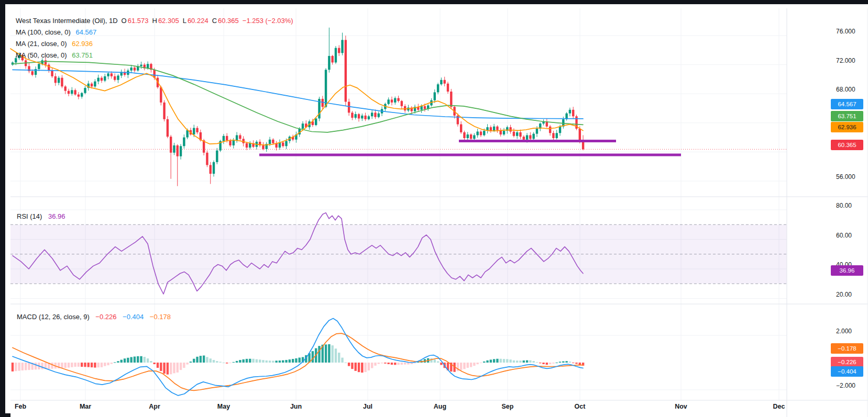 This screenshot has height=417, width=868. Describe the element at coordinates (155, 38) in the screenshot. I see `main-legend: West Texas Intermediate (Oil), 1DO61.573…` at that location.